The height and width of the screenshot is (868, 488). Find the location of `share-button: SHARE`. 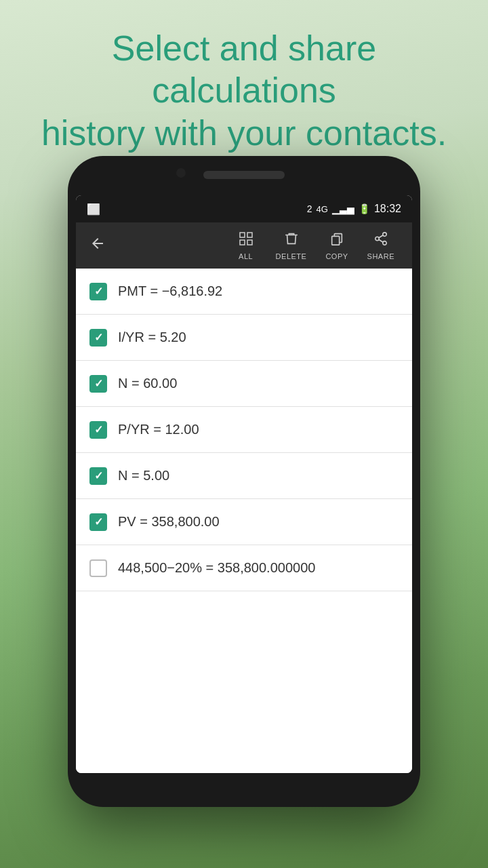

share-button: SHARE is located at coordinates (381, 245).